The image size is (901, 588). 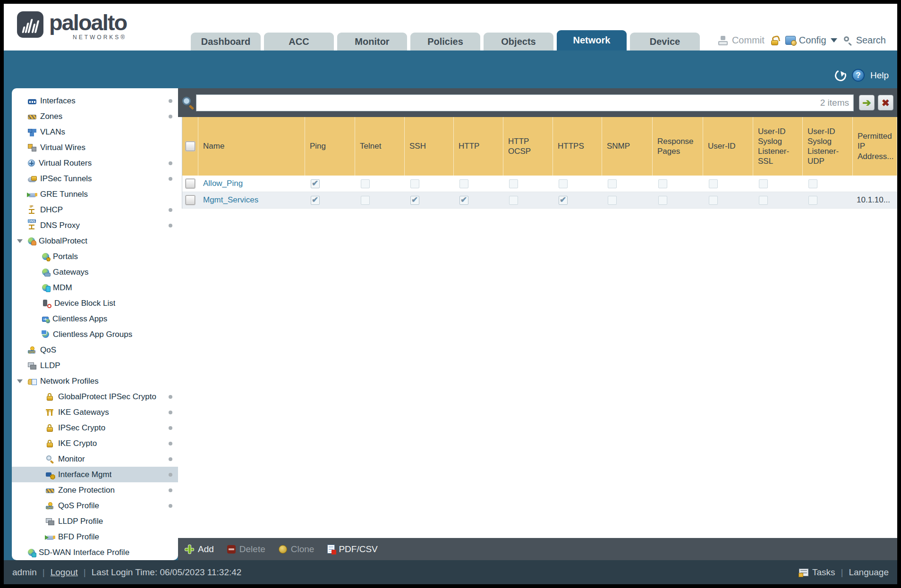 What do you see at coordinates (72, 26) in the screenshot?
I see `paloalto-logo: paloalto NETWORKS®` at bounding box center [72, 26].